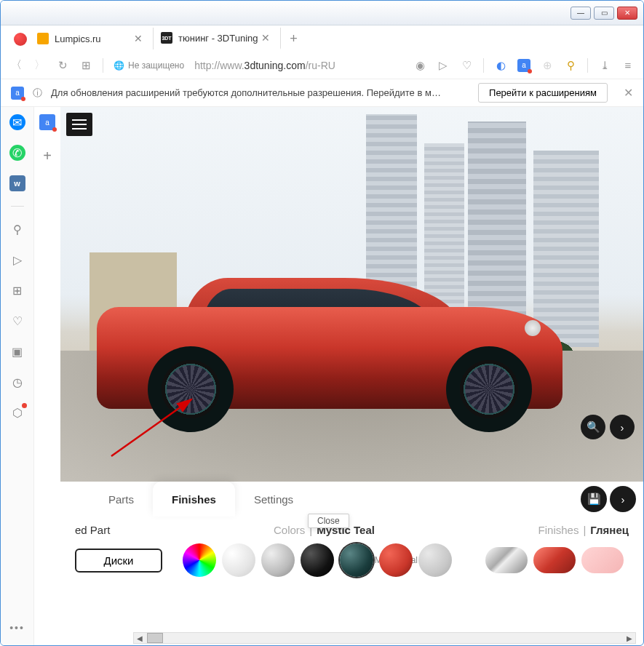 The width and height of the screenshot is (644, 646). Describe the element at coordinates (322, 65) in the screenshot. I see `address-bar: 〈 〉 ↻ ⊞ 🌐 Не защищено http://www.3dtunin…` at that location.